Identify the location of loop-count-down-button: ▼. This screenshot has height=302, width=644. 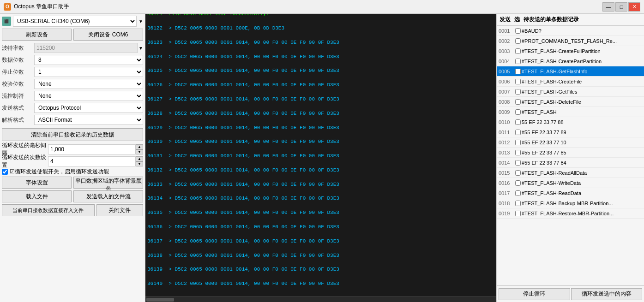
(139, 164).